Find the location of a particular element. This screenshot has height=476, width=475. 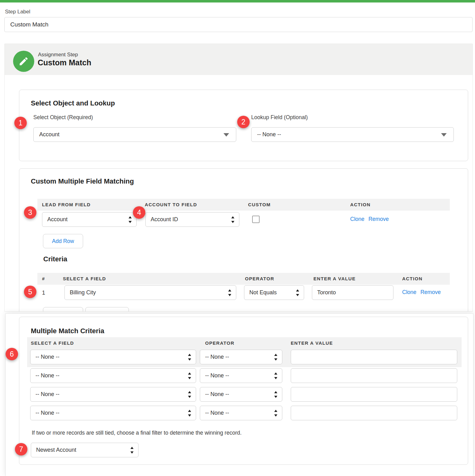

col-account-to-field: ACCOUNT TO FIELD is located at coordinates (171, 205).